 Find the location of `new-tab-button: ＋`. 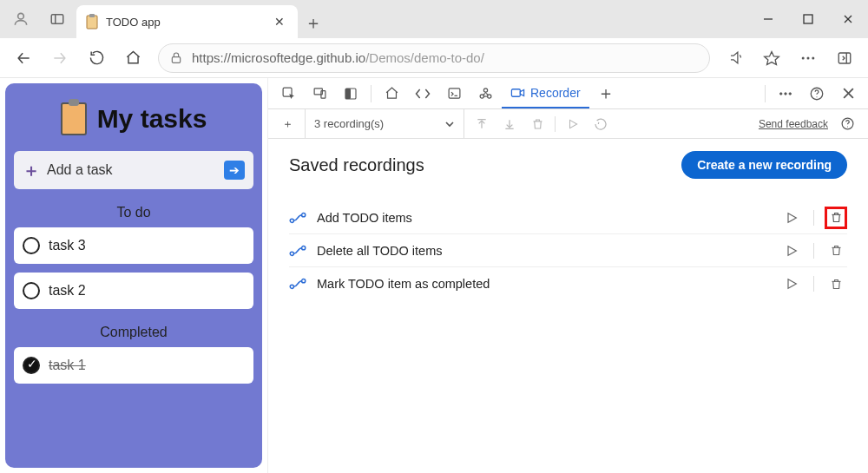

new-tab-button: ＋ is located at coordinates (313, 23).